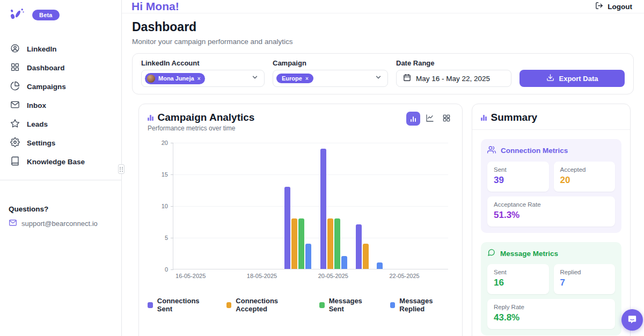  I want to click on logout-label: Logout, so click(620, 6).